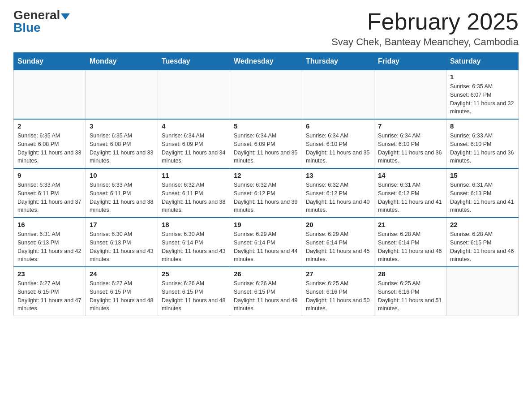 This screenshot has width=532, height=411. What do you see at coordinates (194, 225) in the screenshot?
I see `day-number: 18` at bounding box center [194, 225].